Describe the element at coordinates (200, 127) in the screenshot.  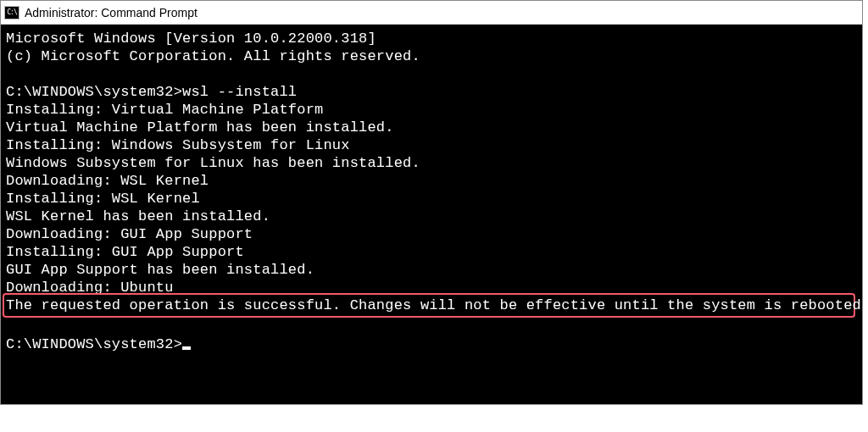
I see `output-line: Virtual Machine Platform has been instal…` at that location.